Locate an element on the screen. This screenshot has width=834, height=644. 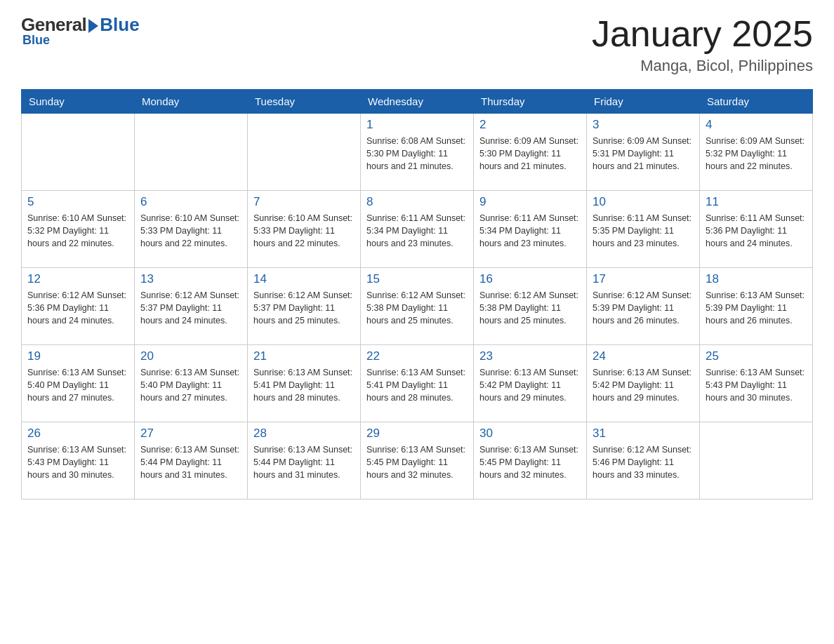
calendar-title: January 2025 is located at coordinates (702, 34).